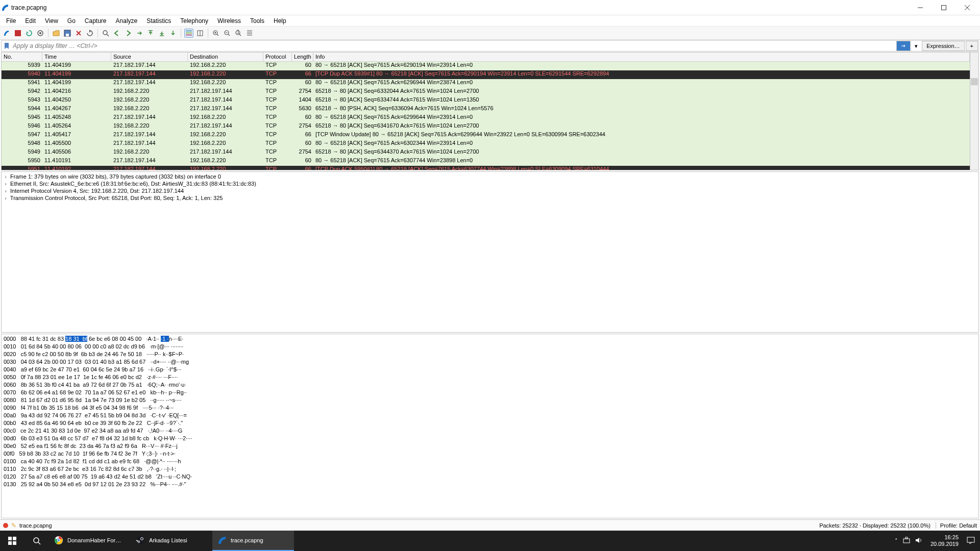 Image resolution: width=980 pixels, height=551 pixels. Describe the element at coordinates (150, 57) in the screenshot. I see `col-source: Source` at that location.